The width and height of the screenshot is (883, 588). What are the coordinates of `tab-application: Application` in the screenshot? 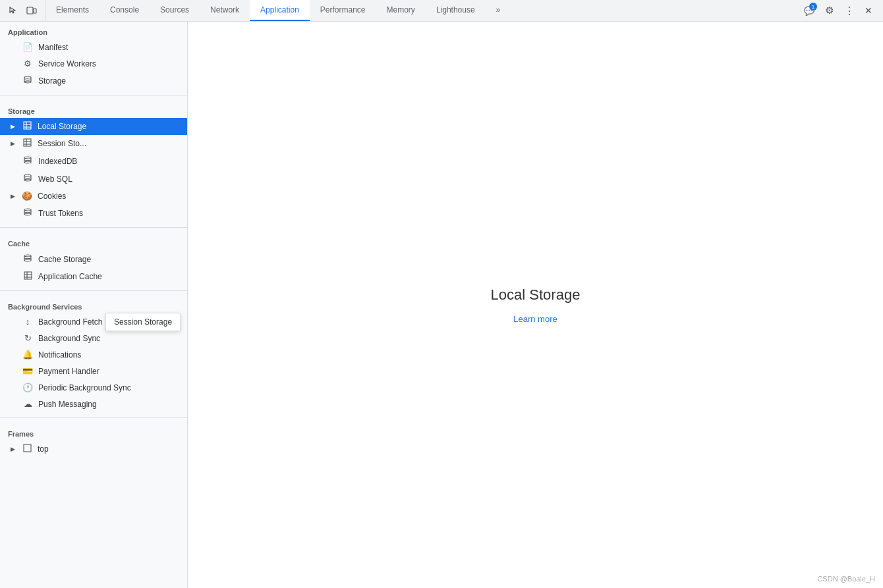 It's located at (279, 11).